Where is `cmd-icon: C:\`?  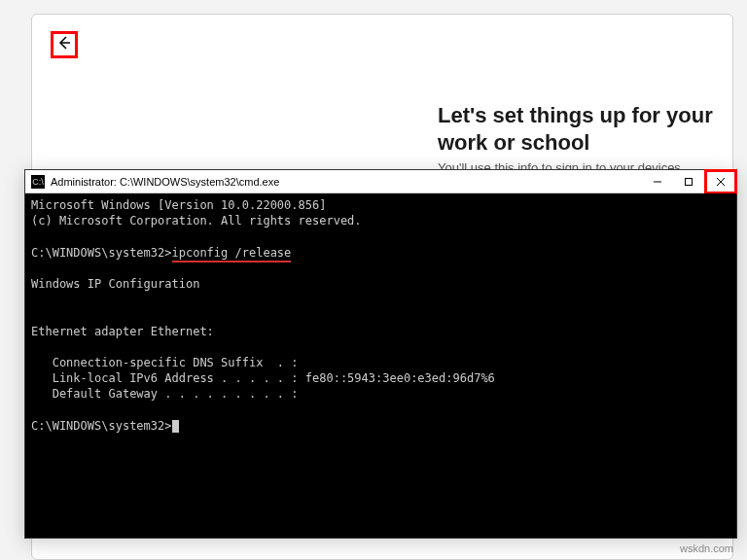 cmd-icon: C:\ is located at coordinates (38, 182).